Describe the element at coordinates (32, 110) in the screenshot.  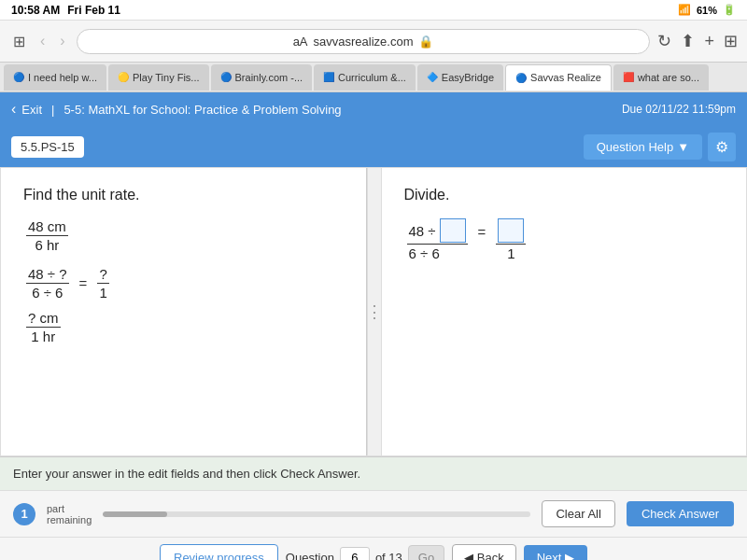
I see `exit-button: Exit` at that location.